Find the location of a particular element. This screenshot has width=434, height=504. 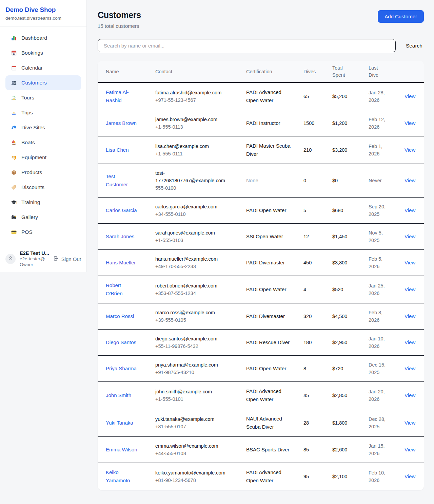

customer-name-link: Priya Sharma is located at coordinates (121, 369).